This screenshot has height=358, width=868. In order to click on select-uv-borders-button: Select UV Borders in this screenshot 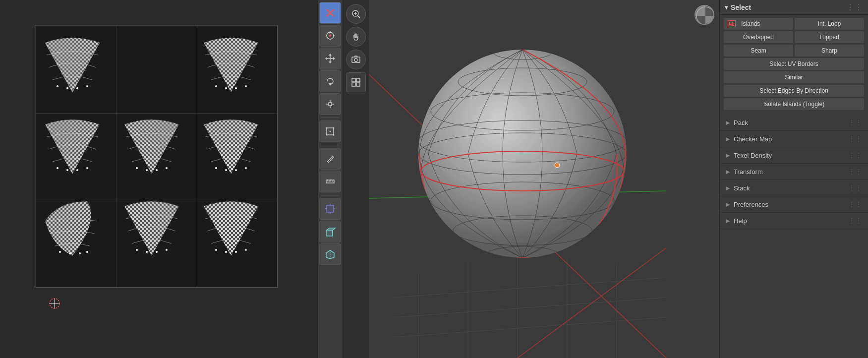, I will do `click(794, 64)`.